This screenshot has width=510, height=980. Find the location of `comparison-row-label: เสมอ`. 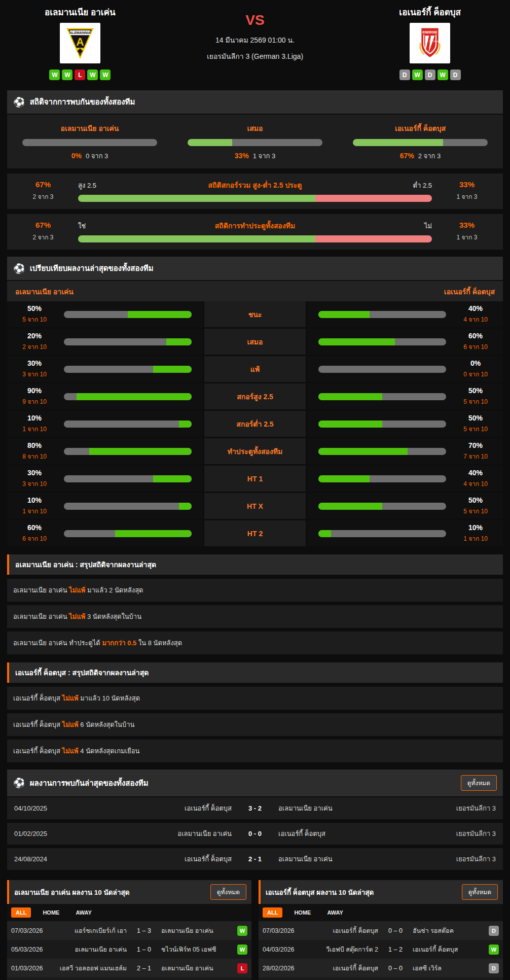

comparison-row-label: เสมอ is located at coordinates (255, 342).